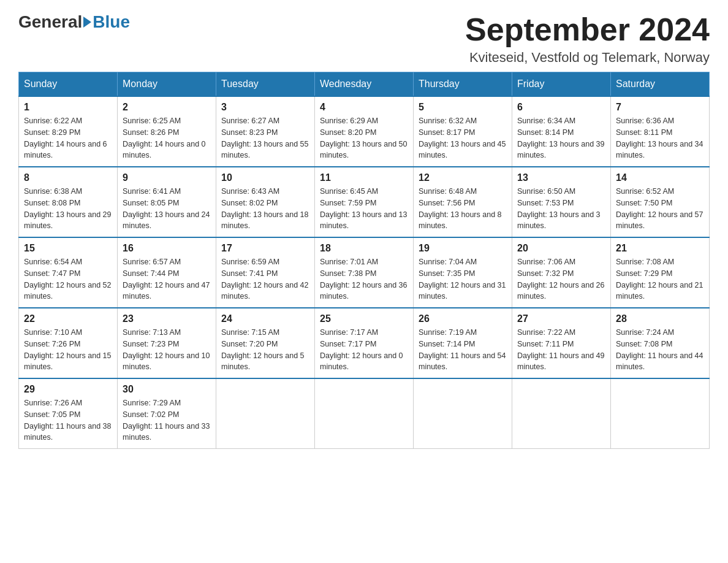 The image size is (728, 563). What do you see at coordinates (69, 202) in the screenshot?
I see `table-row: 8 Sunrise: 6:38 AMSunset: 8:08 PMDayligh…` at bounding box center [69, 202].